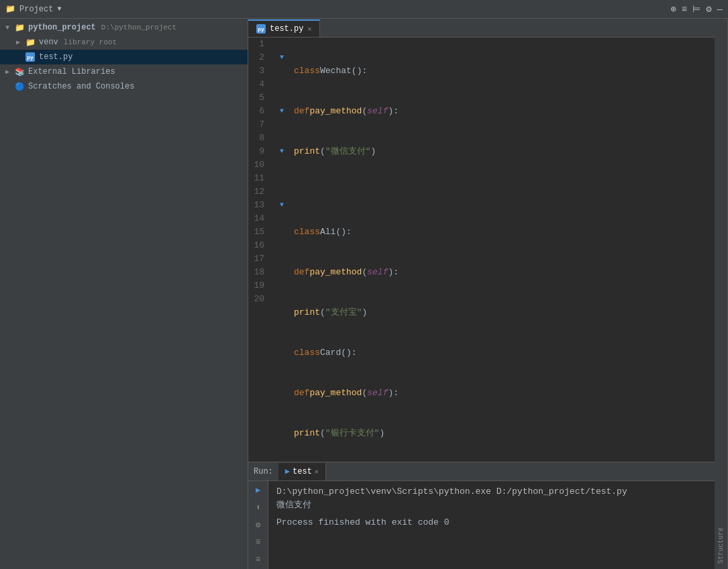 The height and width of the screenshot is (569, 728). What do you see at coordinates (81, 87) in the screenshot?
I see `tree-item-label-scratches: Scratches and Consoles` at bounding box center [81, 87].